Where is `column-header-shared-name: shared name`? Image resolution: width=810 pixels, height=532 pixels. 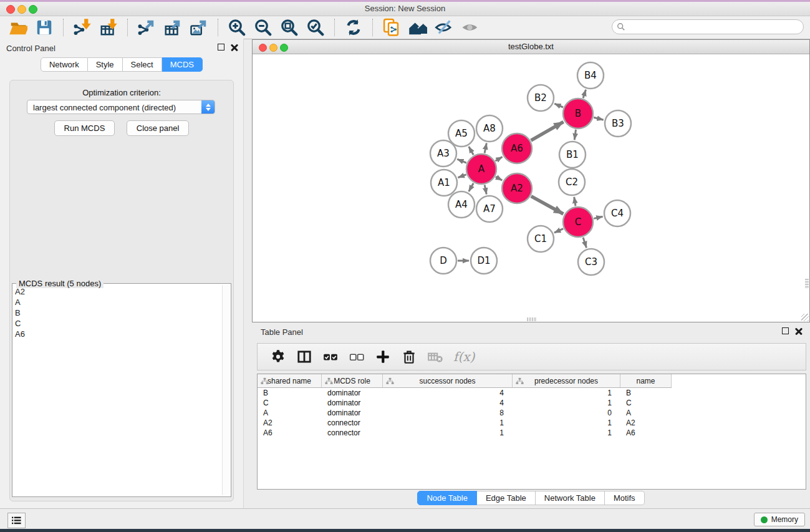
column-header-shared-name: shared name is located at coordinates (289, 380).